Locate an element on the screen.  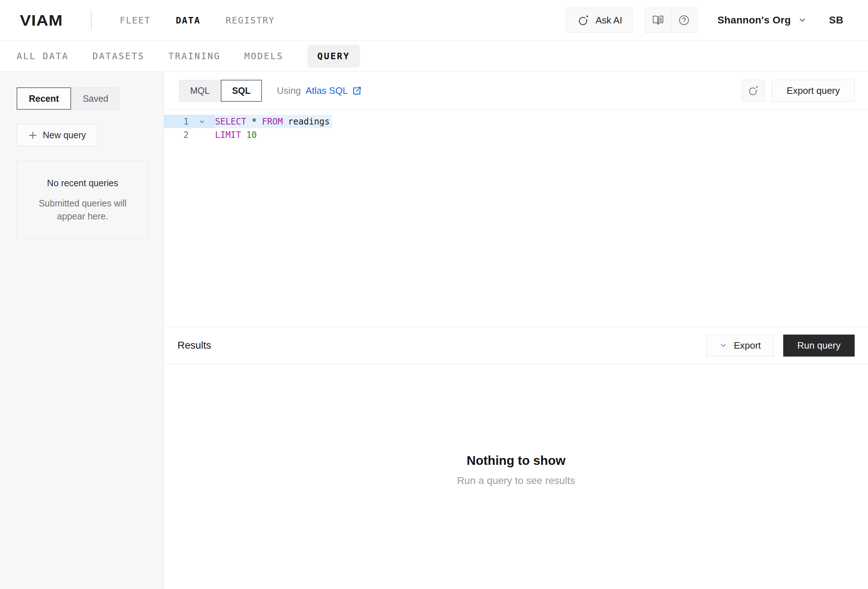
using-label: Using is located at coordinates (289, 91).